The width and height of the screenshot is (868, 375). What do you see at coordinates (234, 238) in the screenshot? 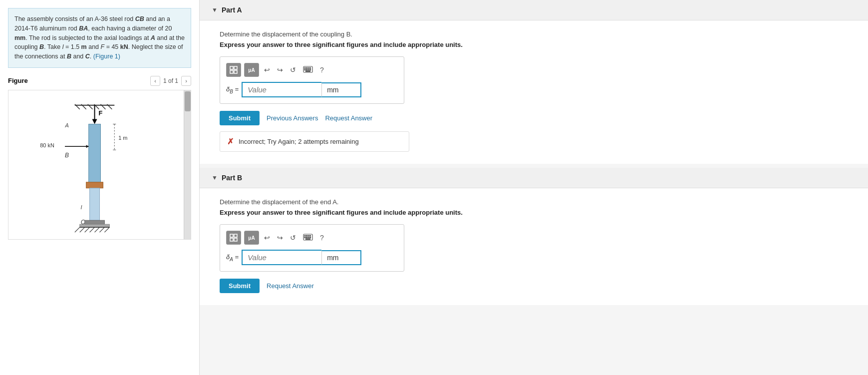
I see `grid-button-b` at bounding box center [234, 238].